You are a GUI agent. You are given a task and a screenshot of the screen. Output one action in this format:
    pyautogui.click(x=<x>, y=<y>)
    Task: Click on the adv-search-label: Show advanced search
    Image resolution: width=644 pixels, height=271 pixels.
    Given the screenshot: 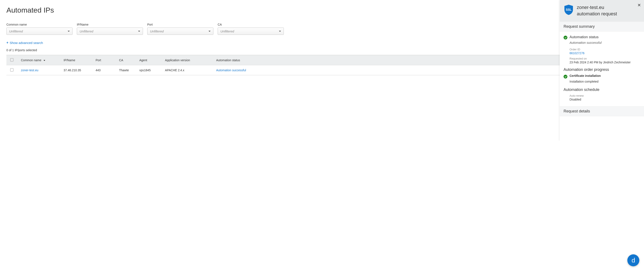 What is the action you would take?
    pyautogui.click(x=26, y=43)
    